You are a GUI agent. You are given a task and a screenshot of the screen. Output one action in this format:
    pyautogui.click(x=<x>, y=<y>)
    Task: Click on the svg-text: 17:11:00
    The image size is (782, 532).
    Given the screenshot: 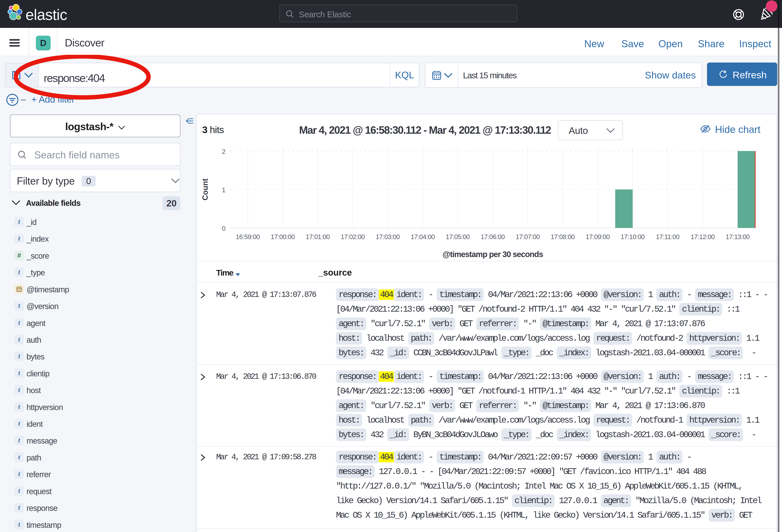 What is the action you would take?
    pyautogui.click(x=668, y=237)
    